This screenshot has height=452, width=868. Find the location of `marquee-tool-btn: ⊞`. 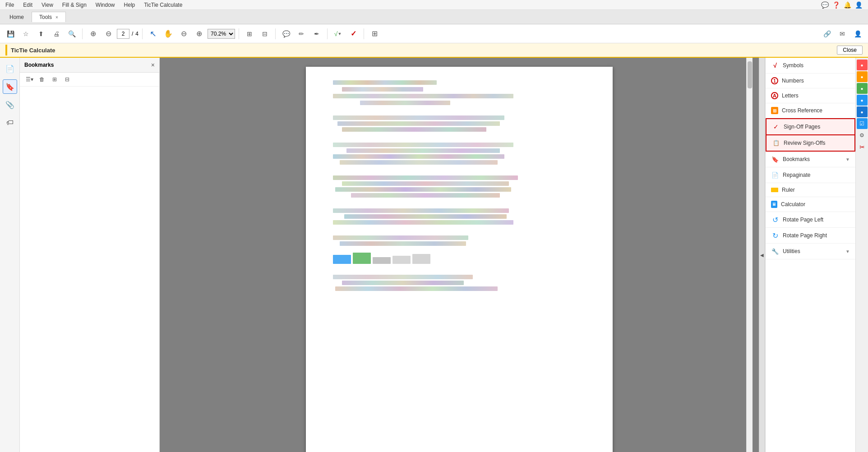

marquee-tool-btn: ⊞ is located at coordinates (249, 34).